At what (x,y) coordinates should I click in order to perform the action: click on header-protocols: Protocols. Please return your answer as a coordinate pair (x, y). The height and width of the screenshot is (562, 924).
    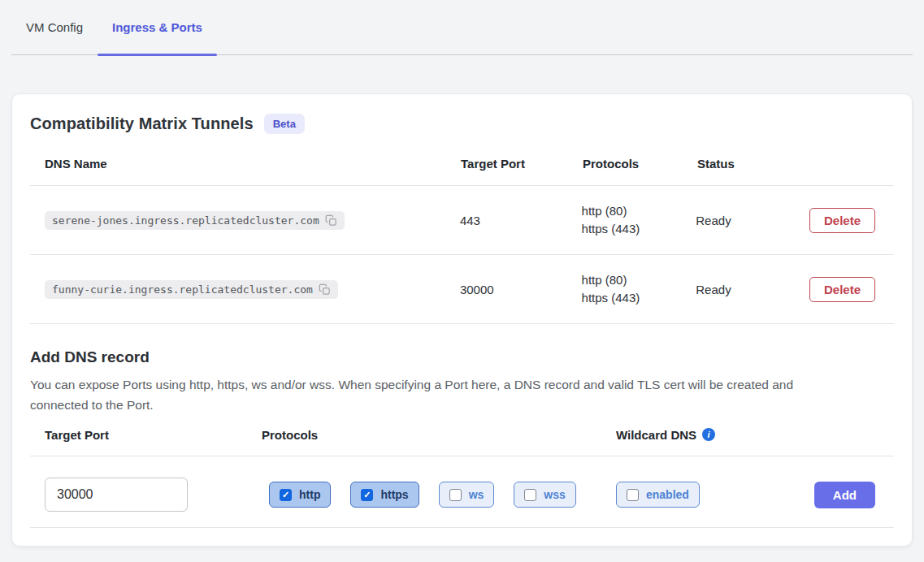
    Looking at the image, I should click on (640, 164).